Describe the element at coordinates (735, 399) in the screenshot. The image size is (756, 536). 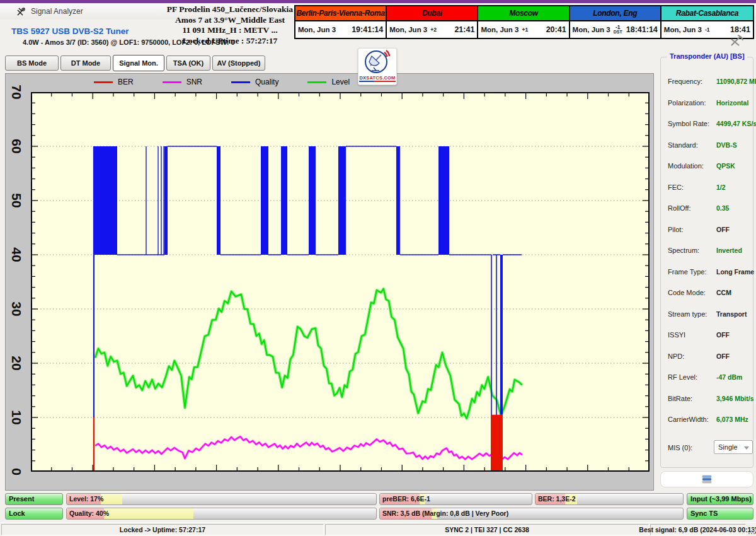
I see `transponder-field-value: 3,946 Mbit/s` at that location.